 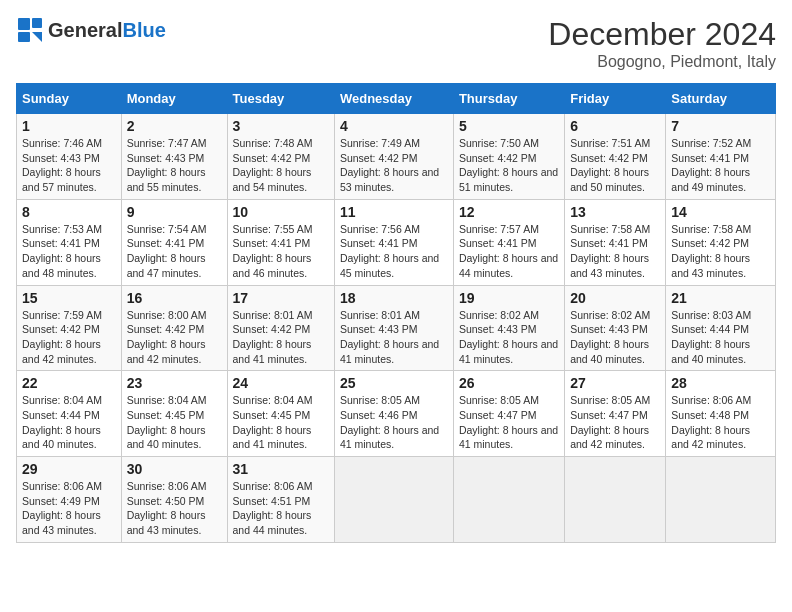 I want to click on cell-info: Sunrise: 8:06 AM Sunset: 4:48 PM Dayligh…, so click(x=720, y=422).